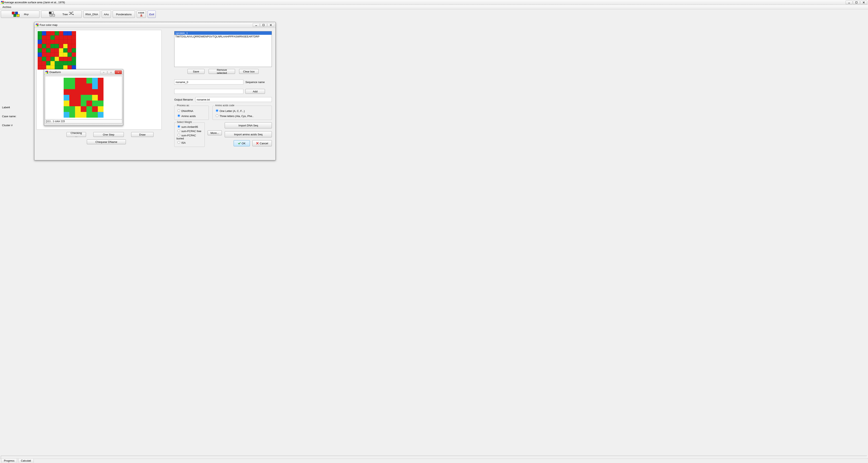  Describe the element at coordinates (104, 72) in the screenshot. I see `drawform-minimize-button: —` at that location.